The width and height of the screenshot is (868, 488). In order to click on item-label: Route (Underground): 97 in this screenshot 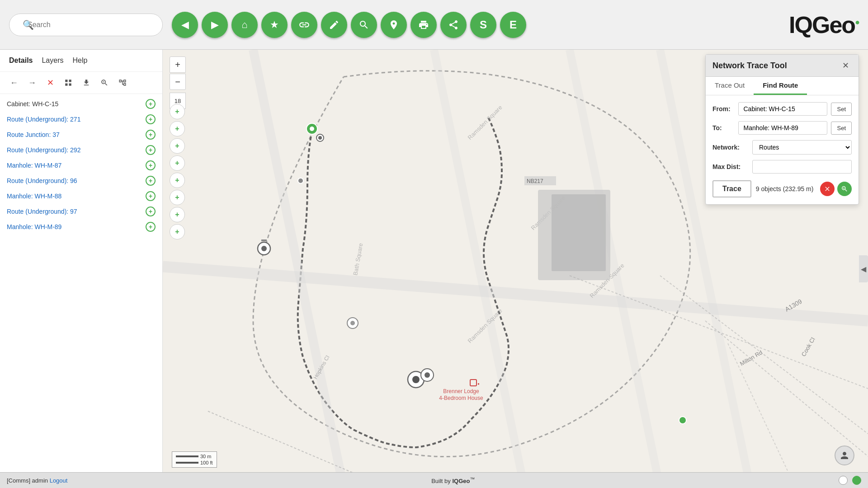, I will do `click(76, 211)`.